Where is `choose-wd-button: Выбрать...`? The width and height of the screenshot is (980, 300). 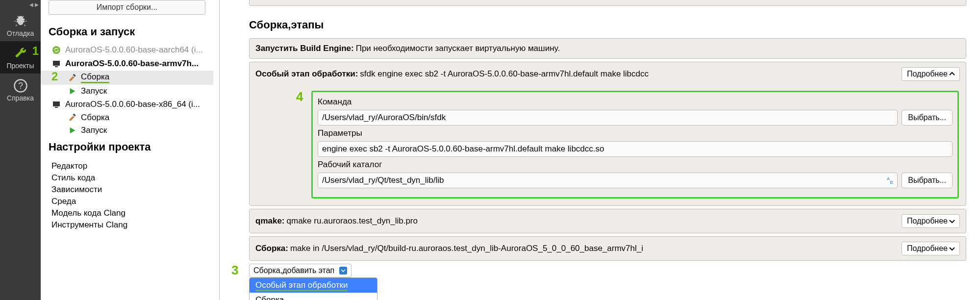 choose-wd-button: Выбрать... is located at coordinates (927, 180).